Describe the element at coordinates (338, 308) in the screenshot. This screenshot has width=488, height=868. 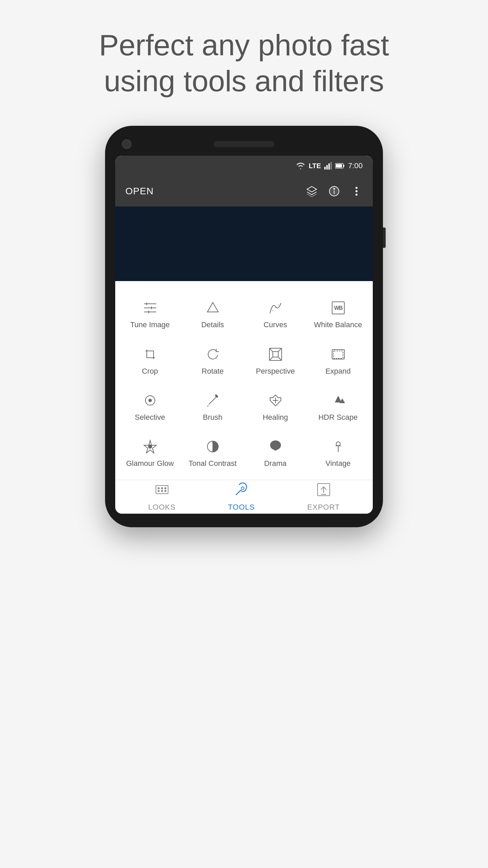
I see `white-balance-icon: W B` at that location.